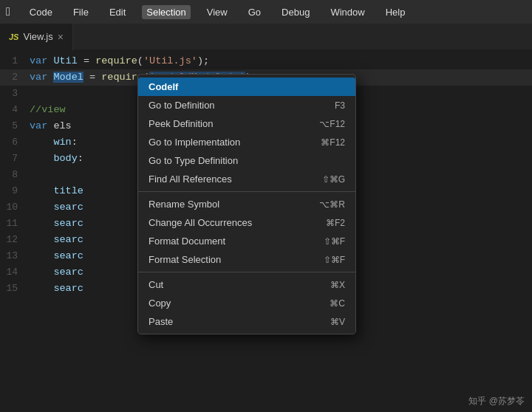 This screenshot has height=412, width=532. Describe the element at coordinates (217, 12) in the screenshot. I see `menubar-view: View` at that location.